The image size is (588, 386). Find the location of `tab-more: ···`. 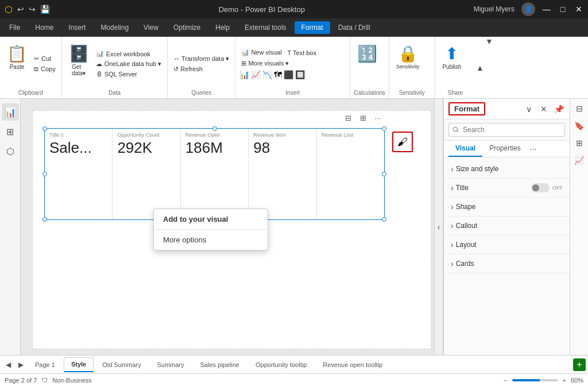

tab-more: ··· is located at coordinates (533, 149).